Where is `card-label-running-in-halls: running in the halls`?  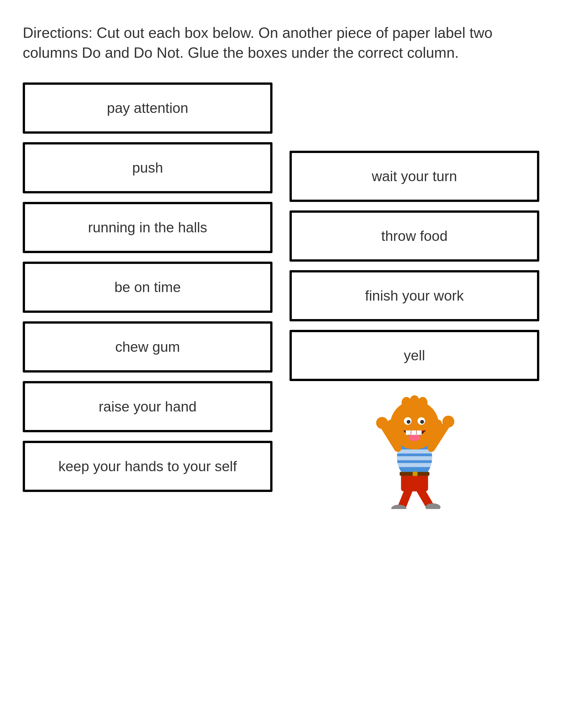
card-label-running-in-halls: running in the halls is located at coordinates (148, 228).